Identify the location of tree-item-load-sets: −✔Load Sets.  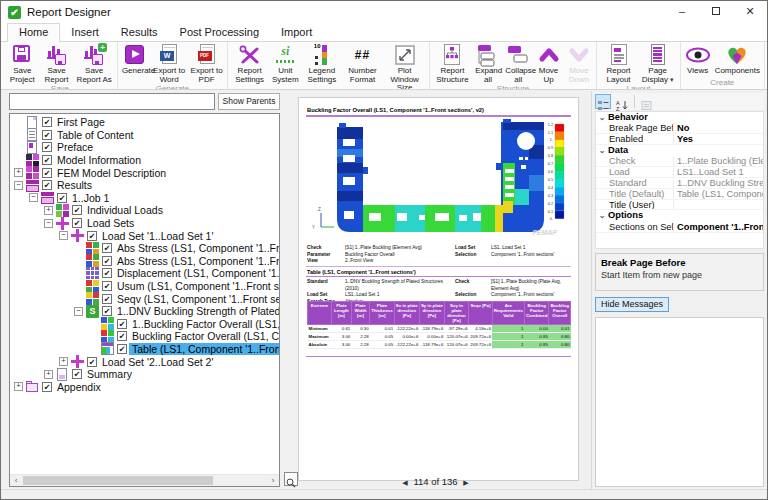
(144, 224).